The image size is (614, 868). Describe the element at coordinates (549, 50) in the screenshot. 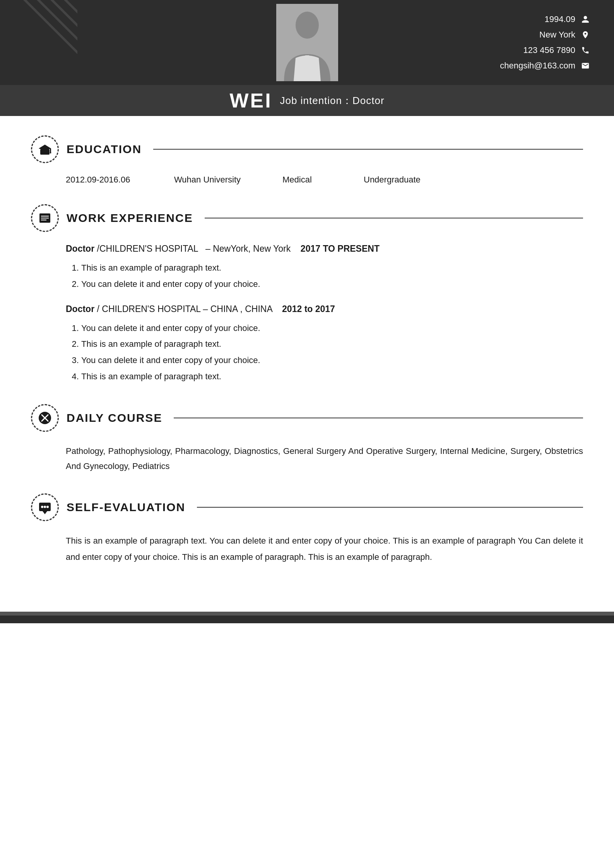

I see `phone-value: 123 456 7890` at that location.